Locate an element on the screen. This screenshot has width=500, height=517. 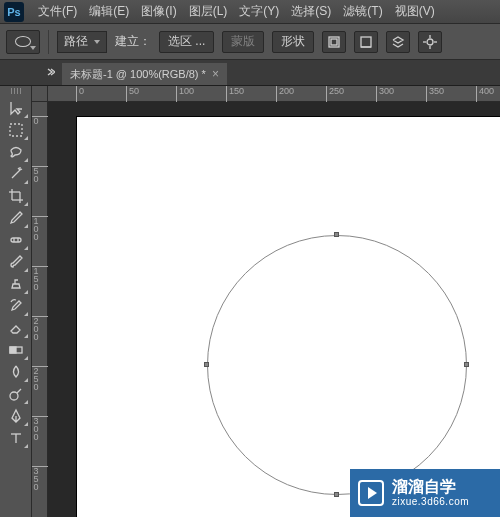
document-tab-bar: 未标题-1 @ 100%(RGB/8) * × is located at coordinates (250, 73).